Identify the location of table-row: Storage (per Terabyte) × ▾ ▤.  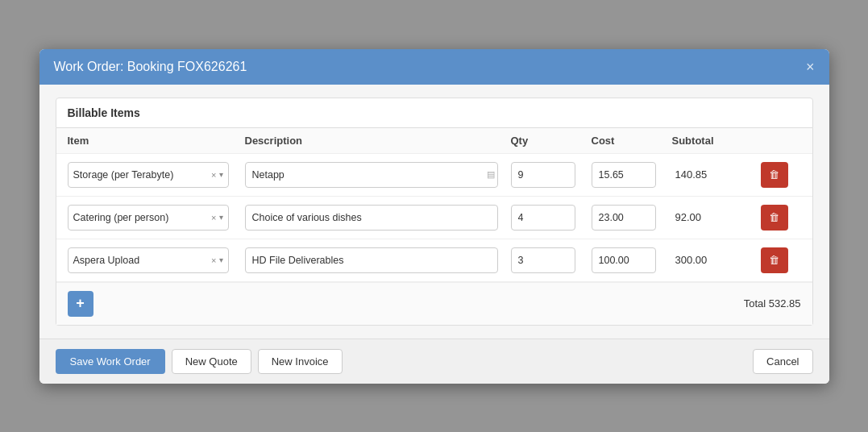
(434, 176).